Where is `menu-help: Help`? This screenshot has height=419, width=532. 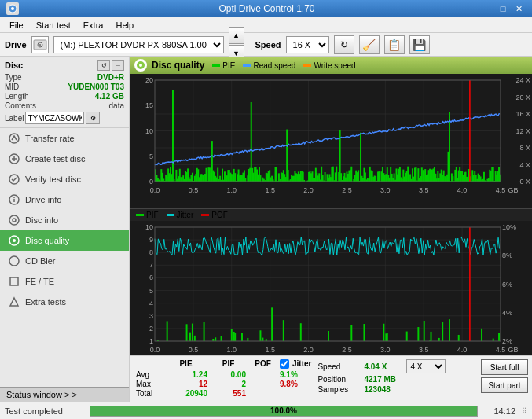 menu-help: Help is located at coordinates (124, 25).